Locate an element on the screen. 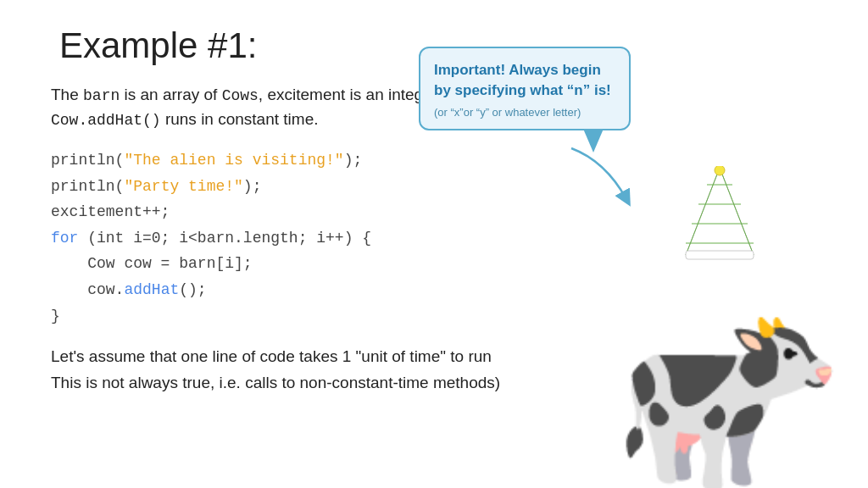  code-line-2: println("Party time!"); is located at coordinates (314, 186).